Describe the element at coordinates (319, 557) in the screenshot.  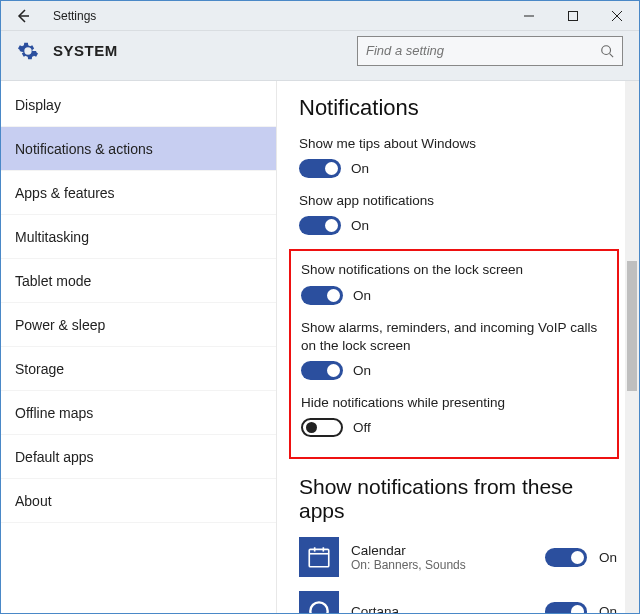
I see `calendar-icon` at that location.